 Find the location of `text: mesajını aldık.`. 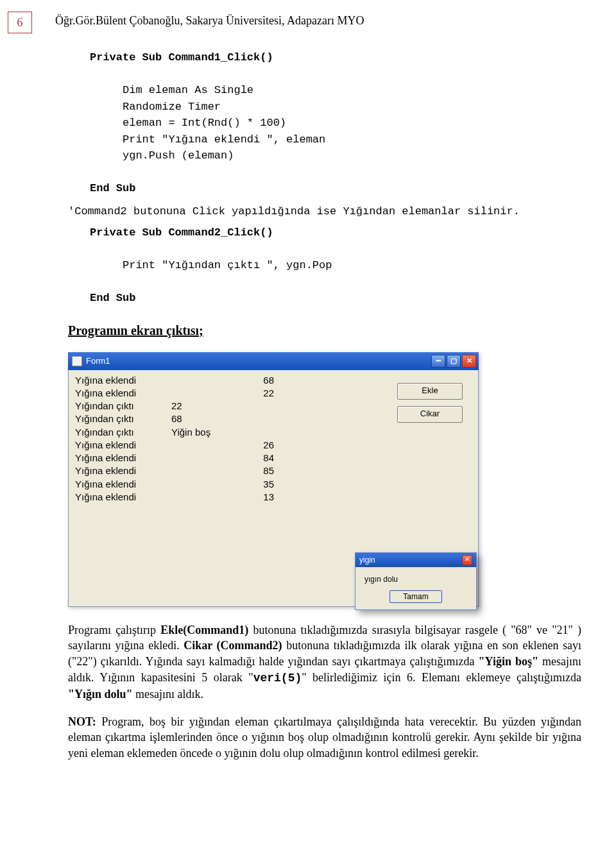

text: mesajını aldık. is located at coordinates (168, 694).